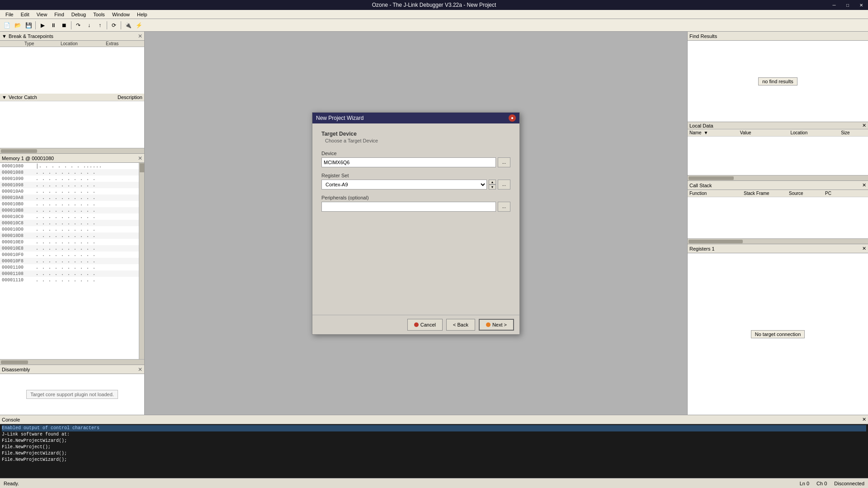 Image resolution: width=868 pixels, height=488 pixels. I want to click on wizard-peripherals-input, so click(409, 207).